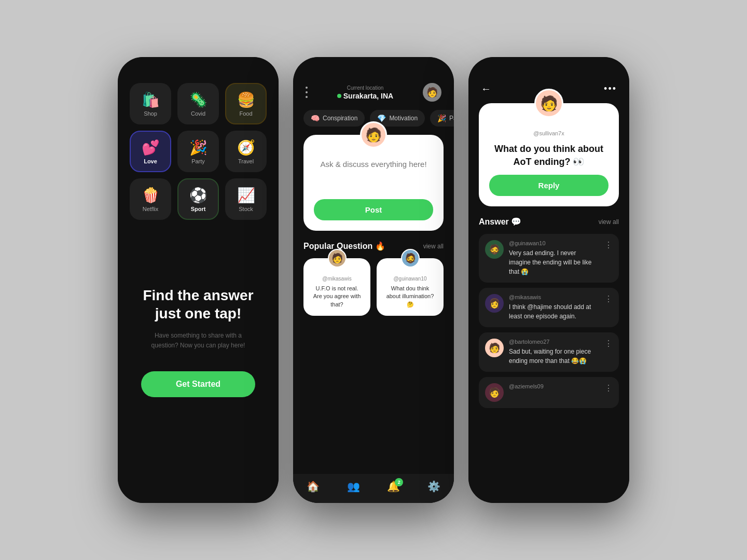 Image resolution: width=747 pixels, height=560 pixels. Describe the element at coordinates (313, 486) in the screenshot. I see `home-icon: 🏠` at that location.